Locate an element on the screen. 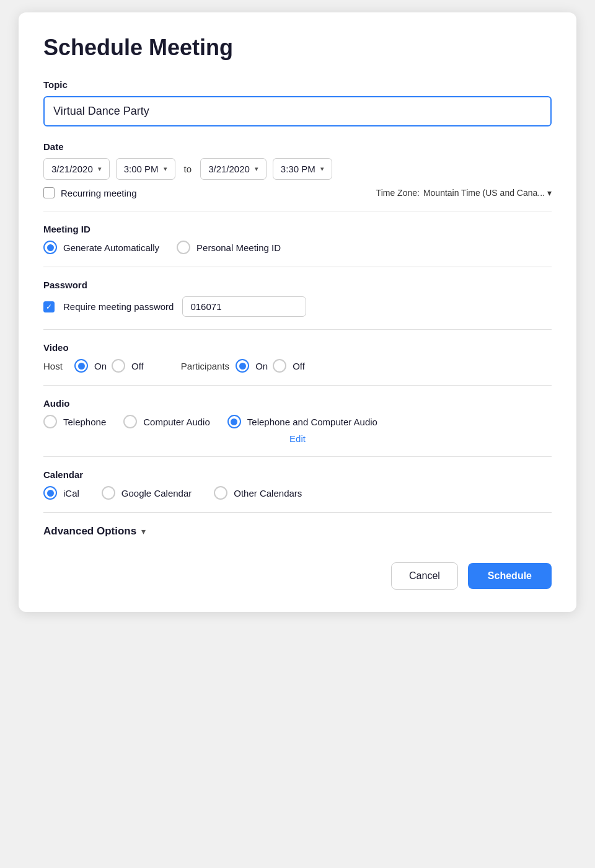  calendar-label: Calendar is located at coordinates (298, 475).